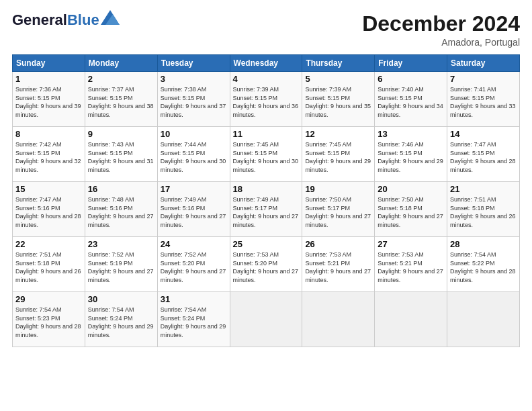  Describe the element at coordinates (266, 30) in the screenshot. I see `header: GeneralBlue December 2024 Amadora, Portu…` at that location.